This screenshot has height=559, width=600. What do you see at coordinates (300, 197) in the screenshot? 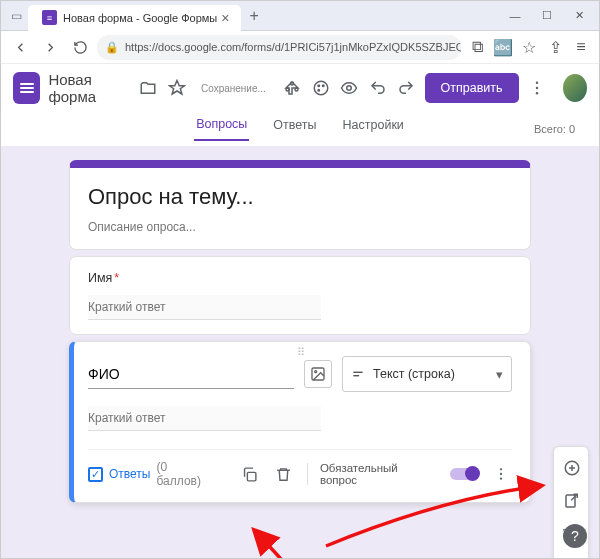
I see `survey-title-input` at bounding box center [300, 197].